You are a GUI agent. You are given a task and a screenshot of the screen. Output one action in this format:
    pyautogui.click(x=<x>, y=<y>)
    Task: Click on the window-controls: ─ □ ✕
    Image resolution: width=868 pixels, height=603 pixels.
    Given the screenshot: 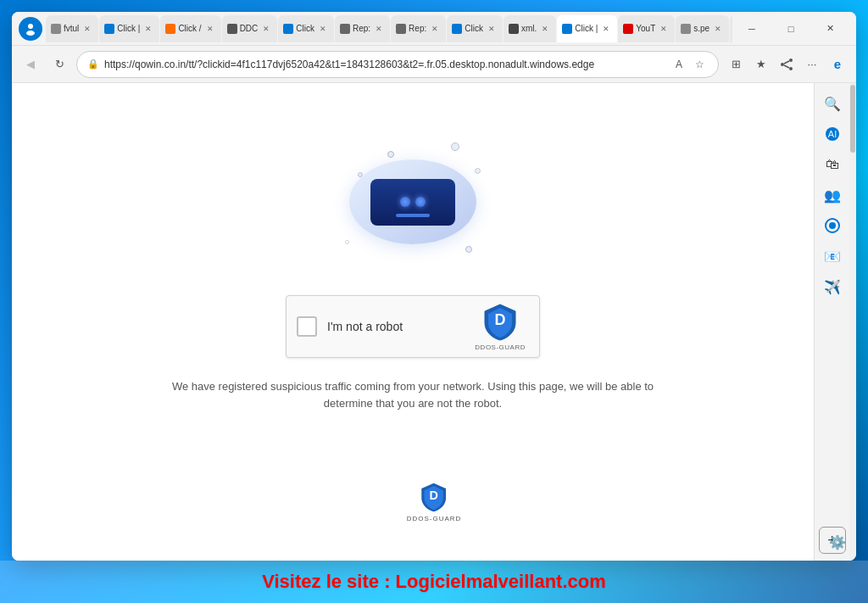 What is the action you would take?
    pyautogui.click(x=791, y=29)
    